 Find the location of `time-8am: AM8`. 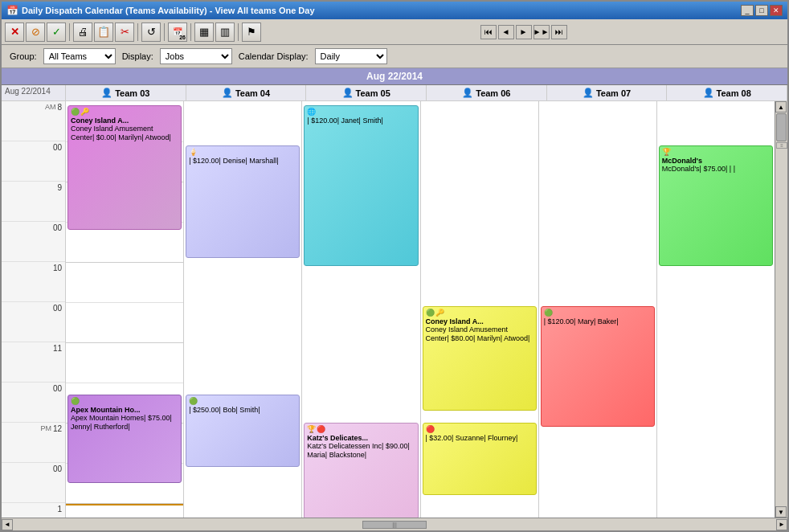

time-8am: AM8 is located at coordinates (34, 121).